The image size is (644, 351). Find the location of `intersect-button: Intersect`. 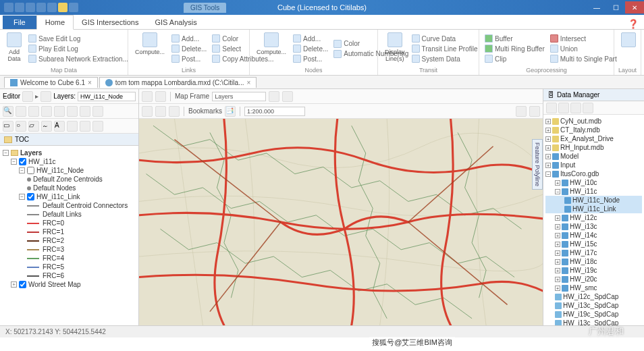

intersect-button: Intersect is located at coordinates (583, 38).